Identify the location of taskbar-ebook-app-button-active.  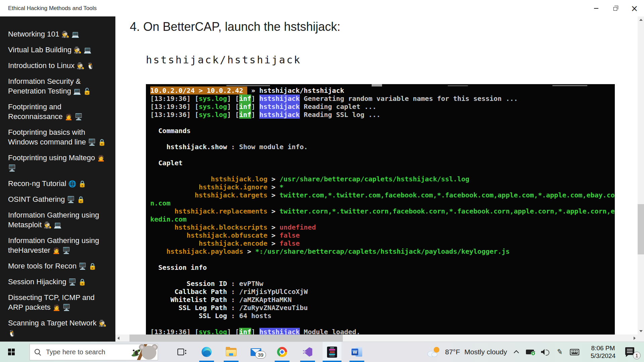
(332, 352).